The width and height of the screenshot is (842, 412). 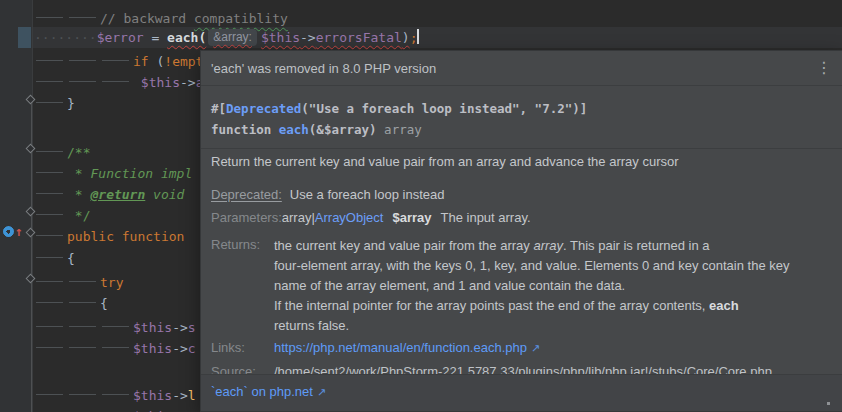 I want to click on code-token: ), so click(x=406, y=38).